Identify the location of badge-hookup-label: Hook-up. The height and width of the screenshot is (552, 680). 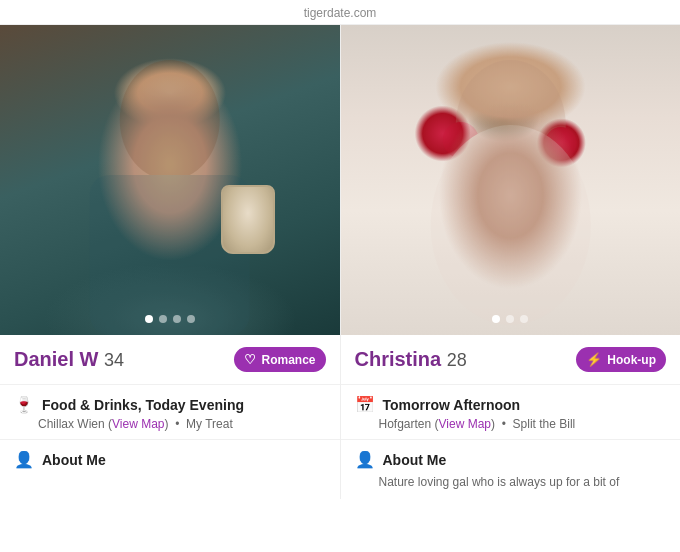
(632, 360).